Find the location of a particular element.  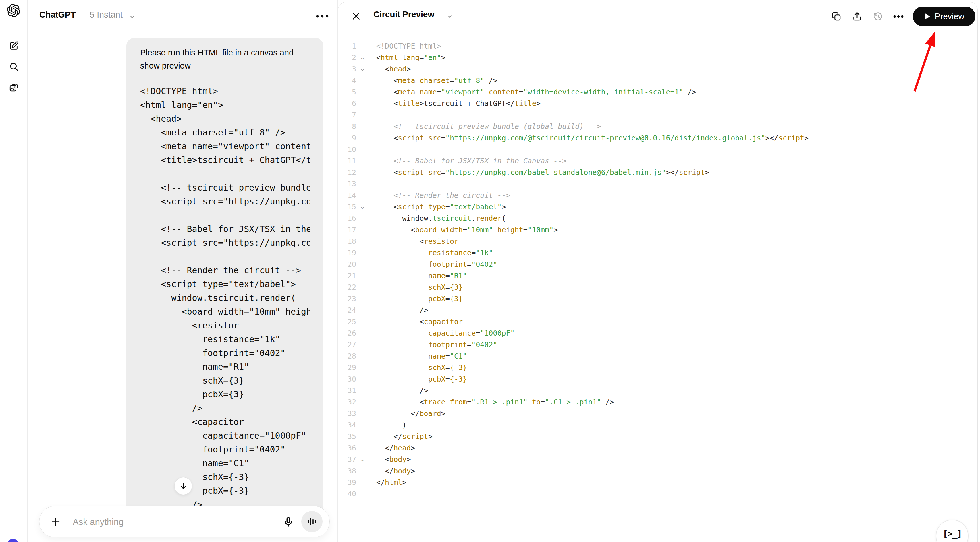

line-number: 17 is located at coordinates (347, 230).